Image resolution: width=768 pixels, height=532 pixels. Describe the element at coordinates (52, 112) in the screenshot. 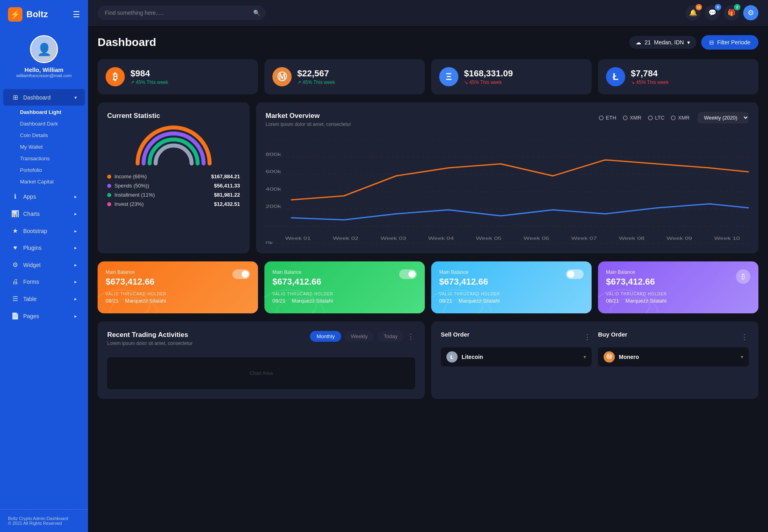

I see `sidebar-item-dashboard-light: Dashboard Light` at that location.